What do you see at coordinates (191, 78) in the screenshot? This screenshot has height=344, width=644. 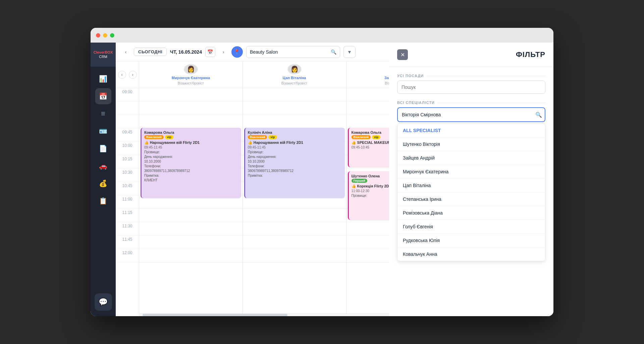 I see `staff-name-0: Мирончук Єкатерина` at bounding box center [191, 78].